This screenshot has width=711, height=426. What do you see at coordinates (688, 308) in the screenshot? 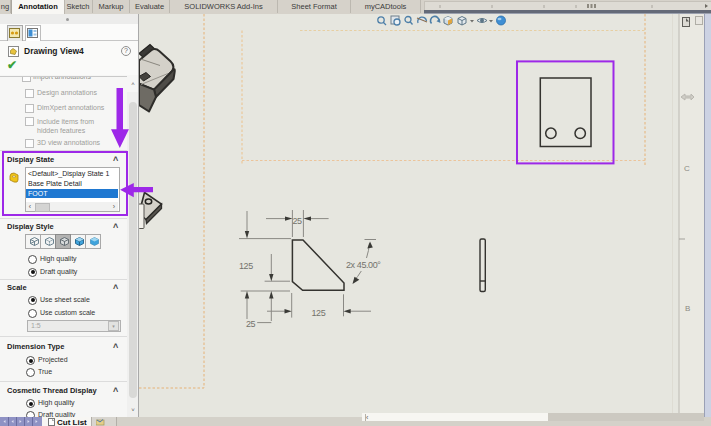
I see `svg-text: B` at bounding box center [688, 308].